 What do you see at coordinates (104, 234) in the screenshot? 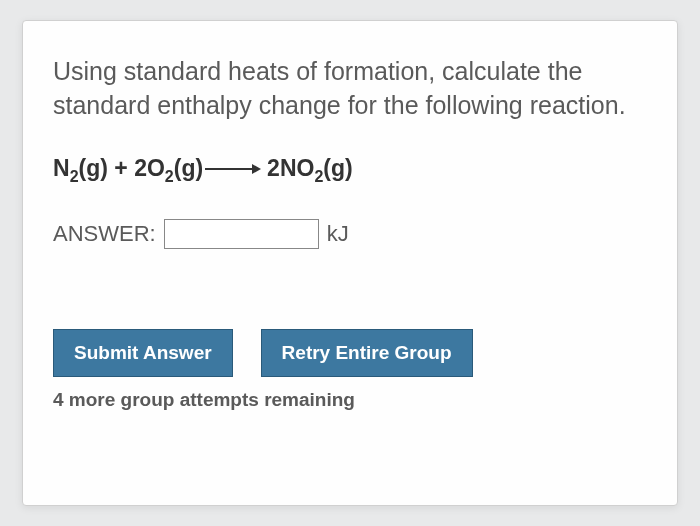
I see `answer-label: ANSWER:` at bounding box center [104, 234].